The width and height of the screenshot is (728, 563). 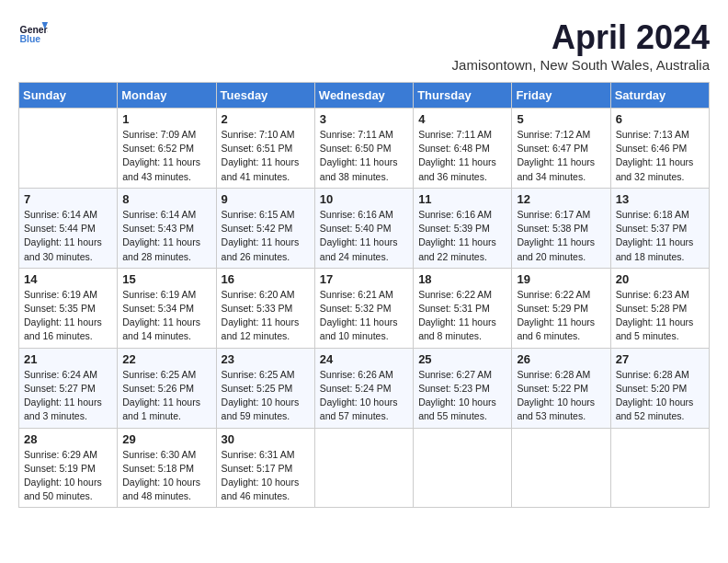 What do you see at coordinates (561, 120) in the screenshot?
I see `day-number: 5` at bounding box center [561, 120].